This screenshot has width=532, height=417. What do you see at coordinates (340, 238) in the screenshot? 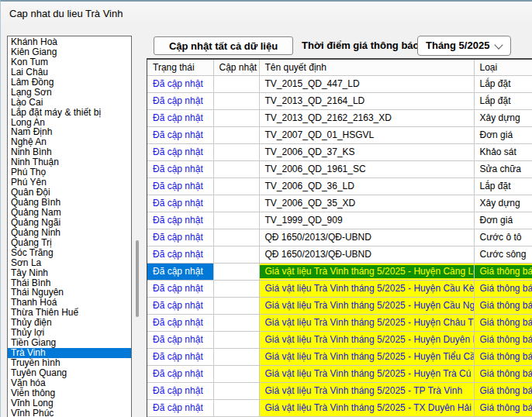
I see `table-row: Đã cập nhật QĐ 1650/2013/QĐ-UBND Cước ô …` at bounding box center [340, 238].